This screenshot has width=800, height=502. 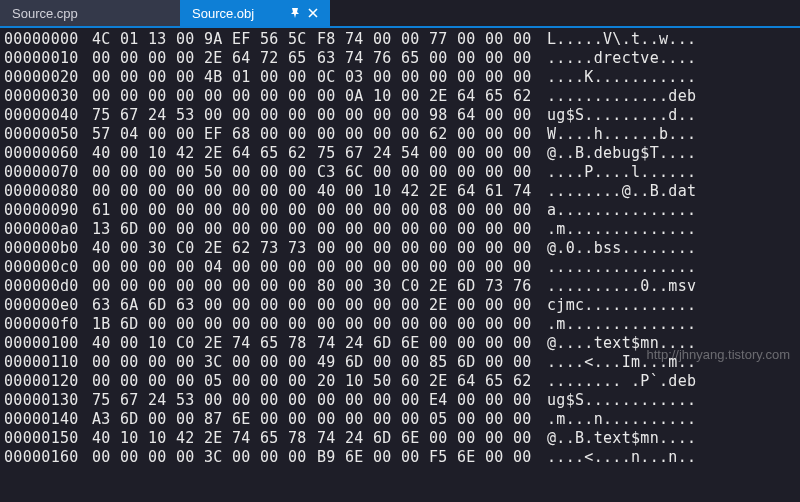 What do you see at coordinates (402, 438) in the screenshot?
I see `hex-row: 0000015040 10 10 42 2E 74 65 7874 24 6D …` at bounding box center [402, 438].